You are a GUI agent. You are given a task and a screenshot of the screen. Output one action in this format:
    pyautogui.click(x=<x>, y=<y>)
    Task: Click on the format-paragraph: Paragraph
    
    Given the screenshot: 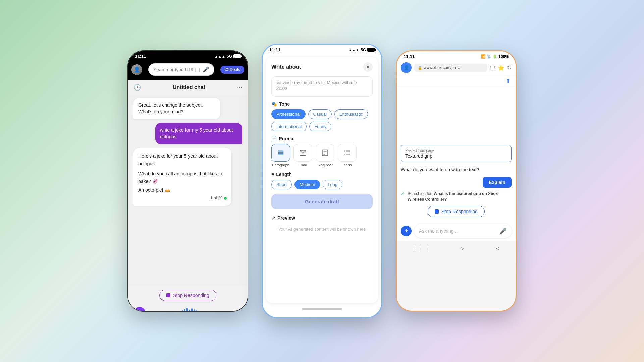 What is the action you would take?
    pyautogui.click(x=281, y=156)
    